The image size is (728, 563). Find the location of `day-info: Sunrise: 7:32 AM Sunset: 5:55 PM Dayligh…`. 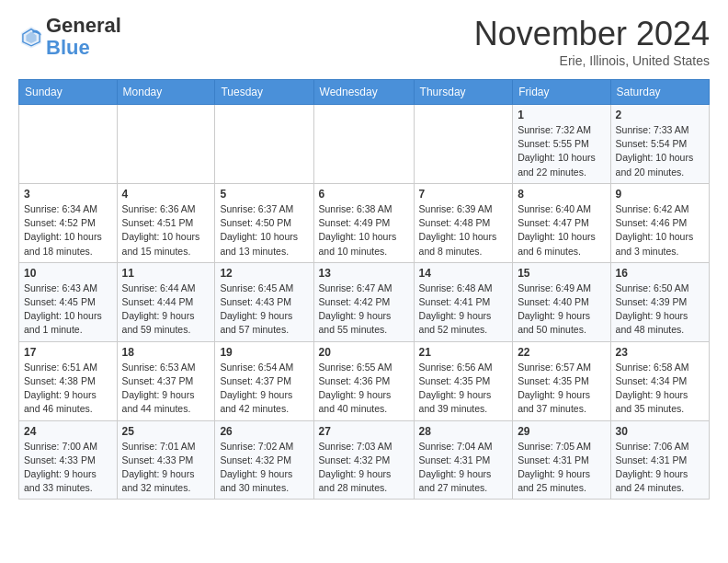

day-info: Sunrise: 7:32 AM Sunset: 5:55 PM Dayligh… is located at coordinates (561, 151).